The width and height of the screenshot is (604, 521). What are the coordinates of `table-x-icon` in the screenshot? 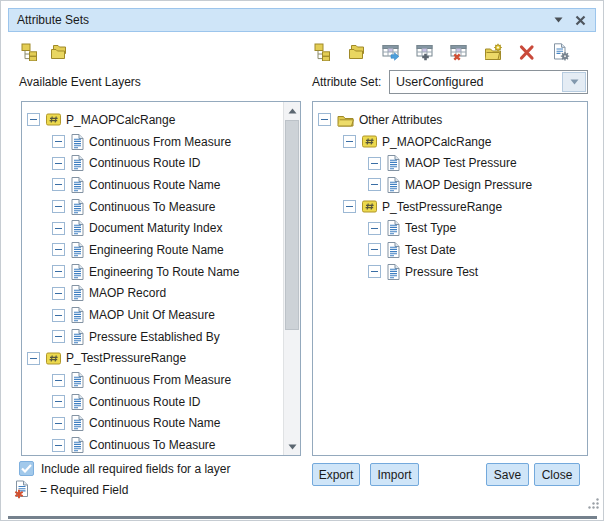 It's located at (459, 54).